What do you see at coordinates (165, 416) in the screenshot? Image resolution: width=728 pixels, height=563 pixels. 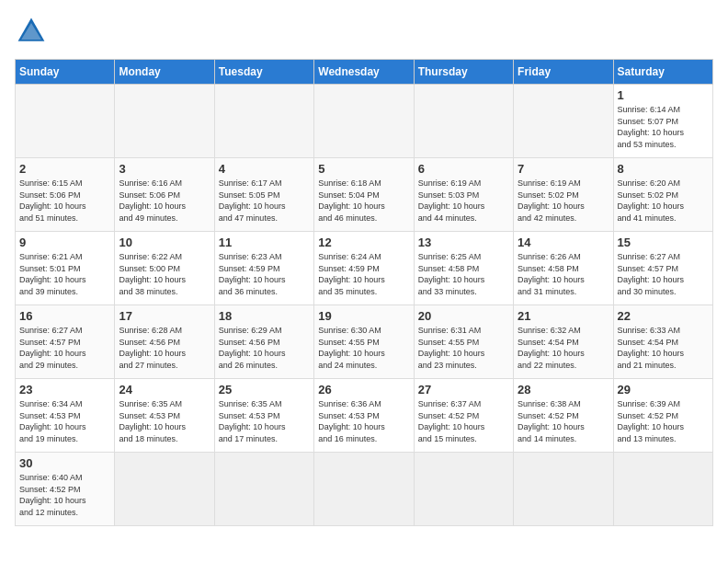 I see `calendar-cell: 24Sunrise: 6:35 AM Sunset: 4:53 PM Dayli…` at bounding box center [165, 416].